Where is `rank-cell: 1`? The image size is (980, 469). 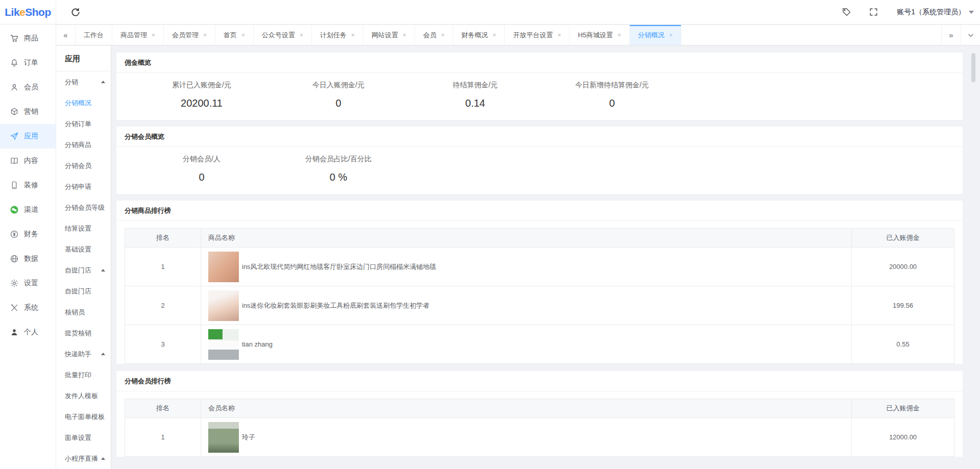
rank-cell: 1 is located at coordinates (163, 437).